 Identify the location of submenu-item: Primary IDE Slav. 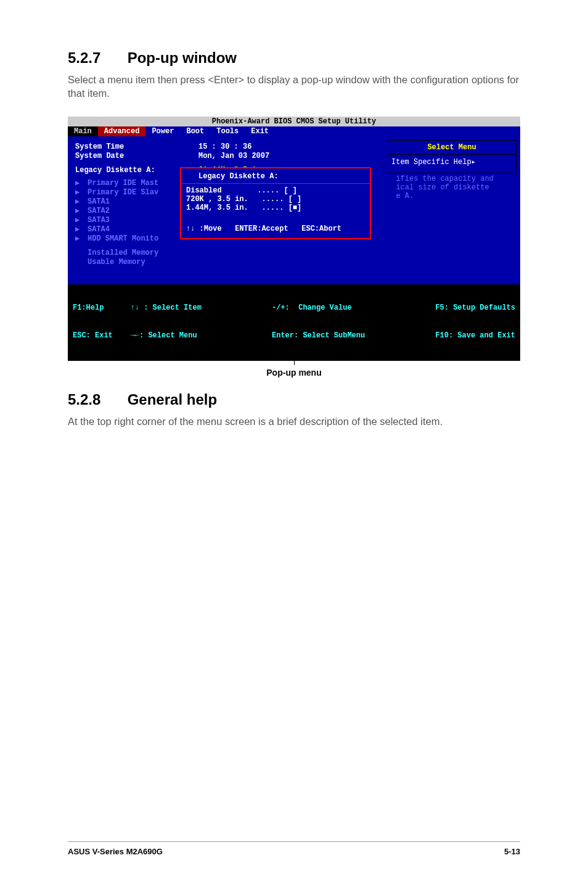
(123, 192).